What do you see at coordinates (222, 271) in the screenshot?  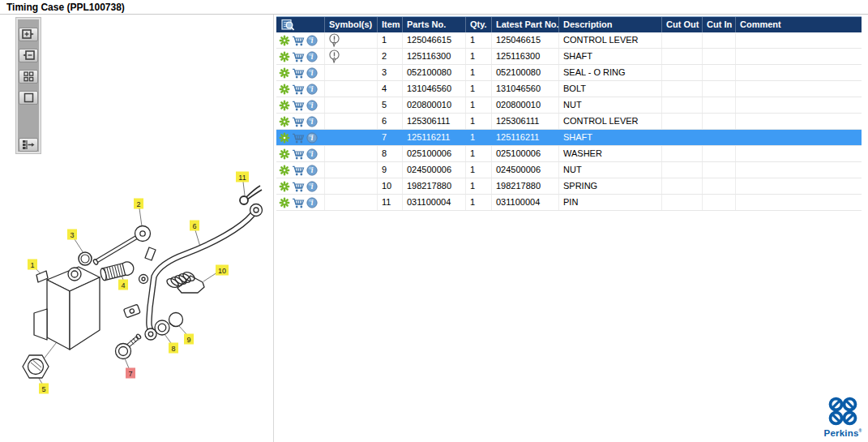 I see `svg-text: 10` at bounding box center [222, 271].